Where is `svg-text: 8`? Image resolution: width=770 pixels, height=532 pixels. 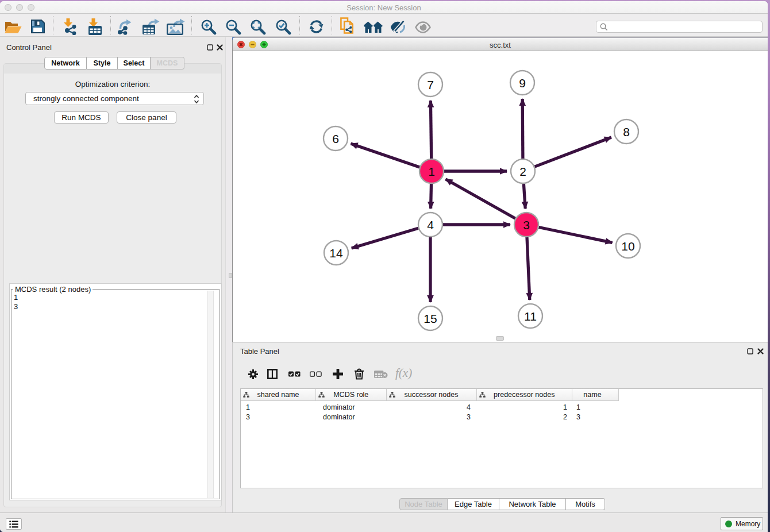 svg-text: 8 is located at coordinates (626, 132).